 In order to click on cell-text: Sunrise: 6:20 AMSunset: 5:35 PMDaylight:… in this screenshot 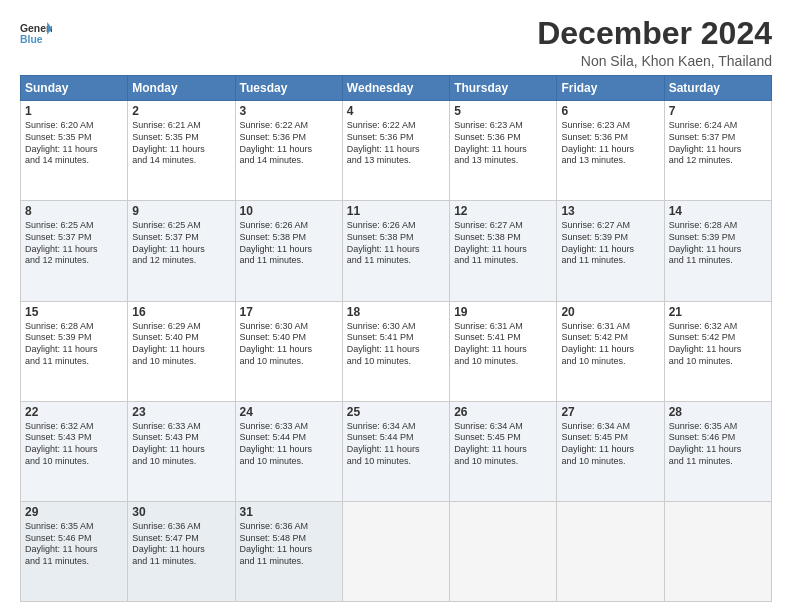, I will do `click(74, 144)`.